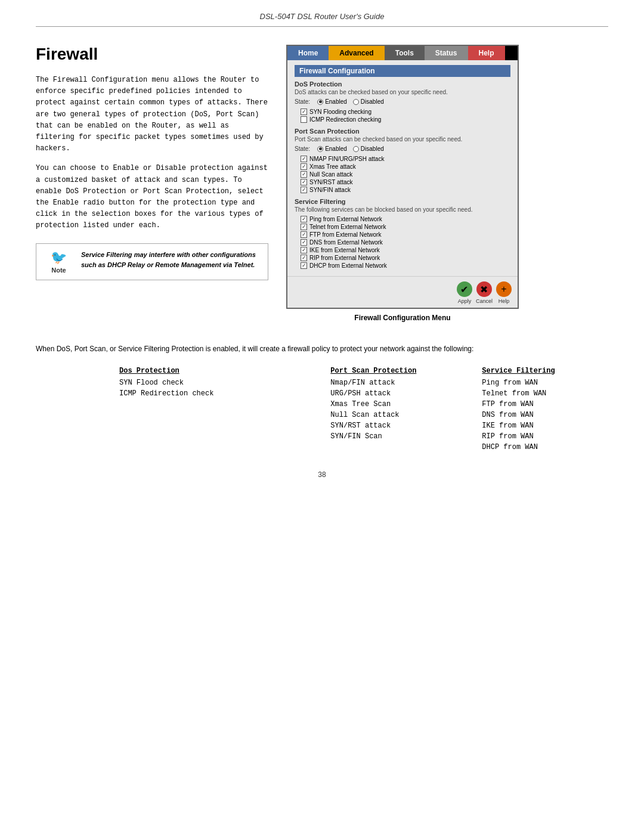 The image size is (644, 833). What do you see at coordinates (330, 190) in the screenshot?
I see `ps-cb-label-4: SYN/FIN attack` at bounding box center [330, 190].